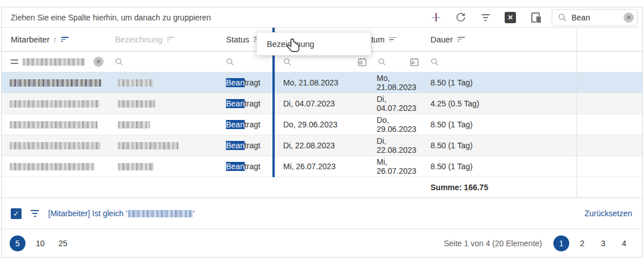  What do you see at coordinates (561, 243) in the screenshot?
I see `page-1: 1` at bounding box center [561, 243].